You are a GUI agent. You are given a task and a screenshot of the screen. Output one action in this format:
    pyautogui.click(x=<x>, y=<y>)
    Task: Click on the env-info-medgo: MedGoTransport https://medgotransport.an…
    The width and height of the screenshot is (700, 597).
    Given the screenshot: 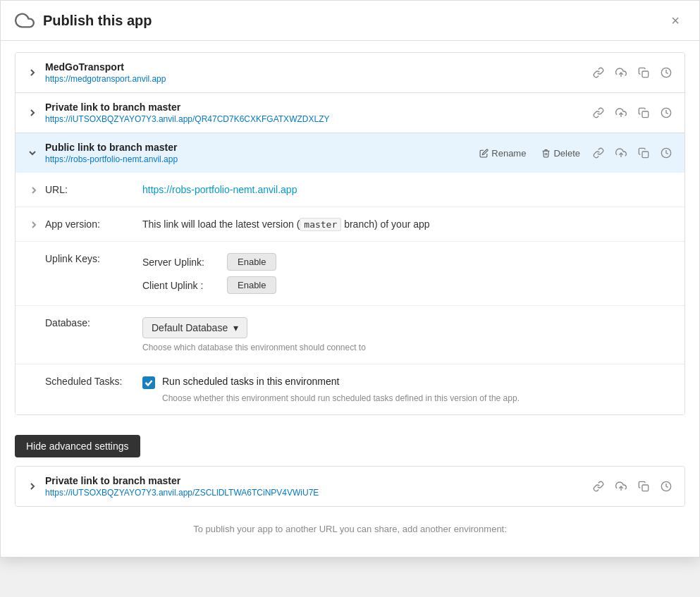 What is the action you would take?
    pyautogui.click(x=319, y=73)
    